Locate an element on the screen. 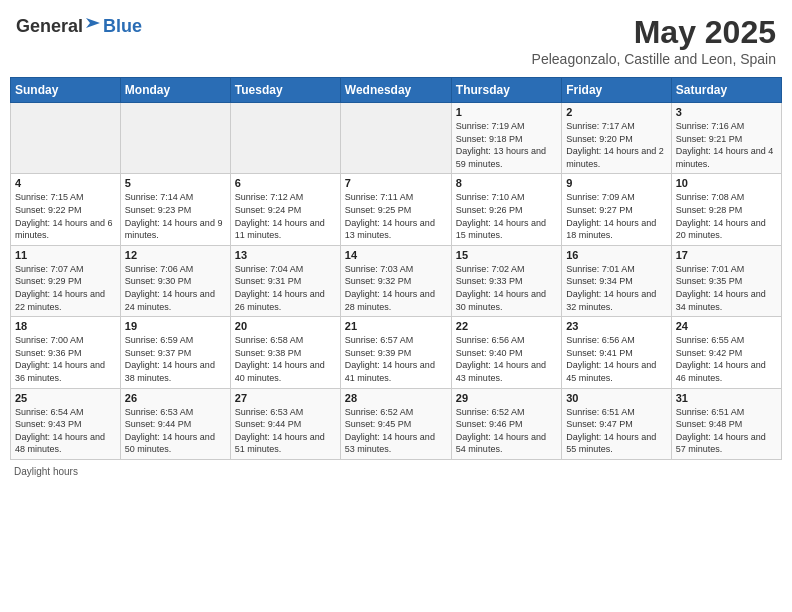  day-info: Sunrise: 7:07 AM Sunset: 9:29 PM Dayligh… is located at coordinates (66, 288).